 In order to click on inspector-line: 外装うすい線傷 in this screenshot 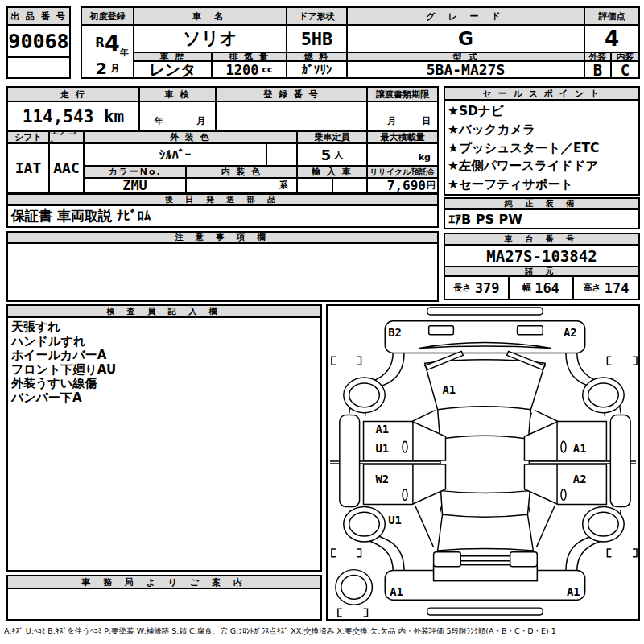, I will do `click(164, 384)`.